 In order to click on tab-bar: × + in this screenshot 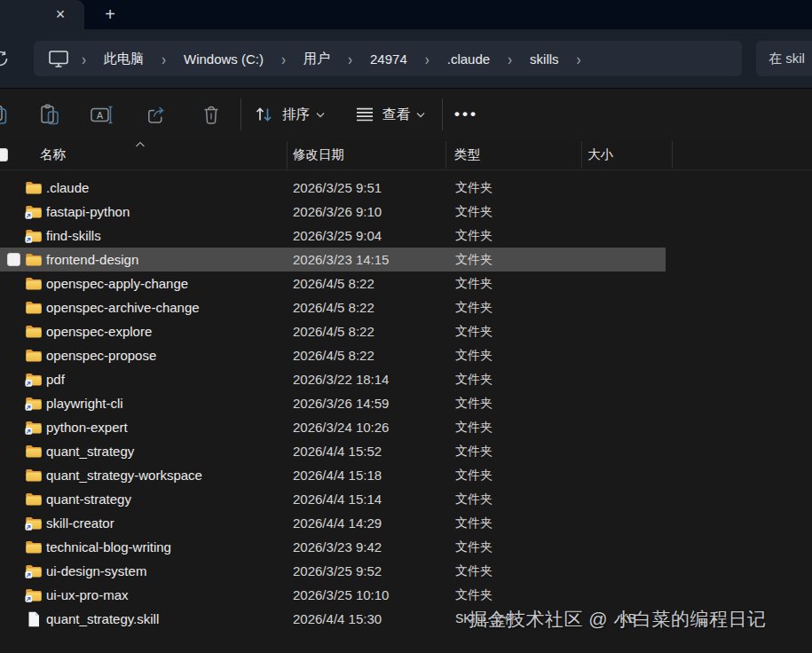, I will do `click(406, 14)`.